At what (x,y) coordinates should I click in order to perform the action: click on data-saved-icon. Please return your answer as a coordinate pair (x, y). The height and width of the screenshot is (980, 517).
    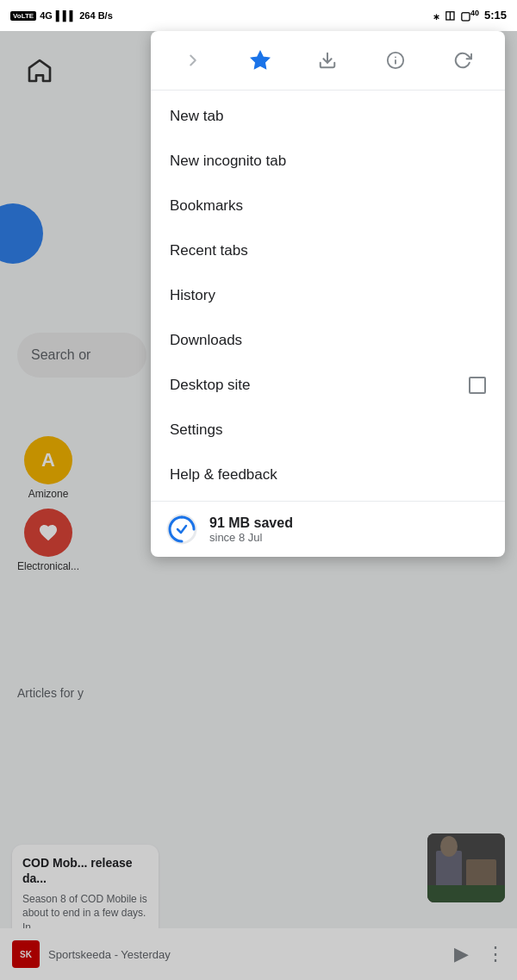
    Looking at the image, I should click on (182, 529).